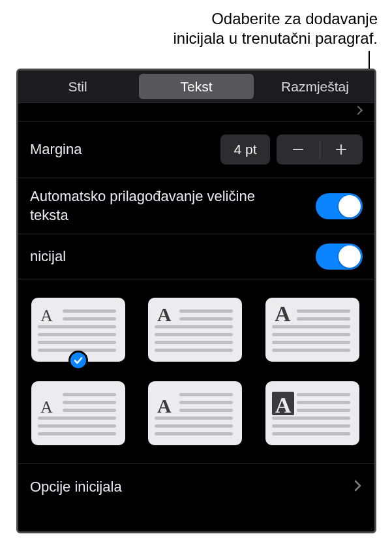  I want to click on chevron-right-icon, so click(358, 487).